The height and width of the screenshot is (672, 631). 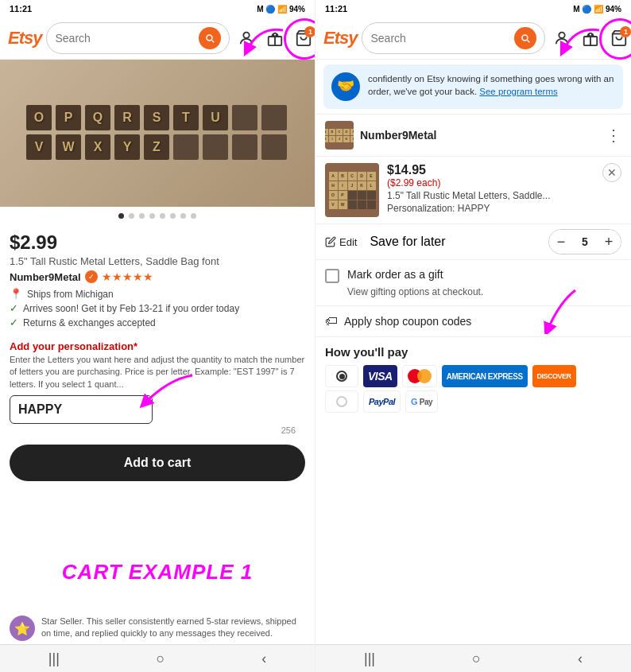 I want to click on ships-from-row: 📍 Ships from Michigan, so click(x=157, y=294).